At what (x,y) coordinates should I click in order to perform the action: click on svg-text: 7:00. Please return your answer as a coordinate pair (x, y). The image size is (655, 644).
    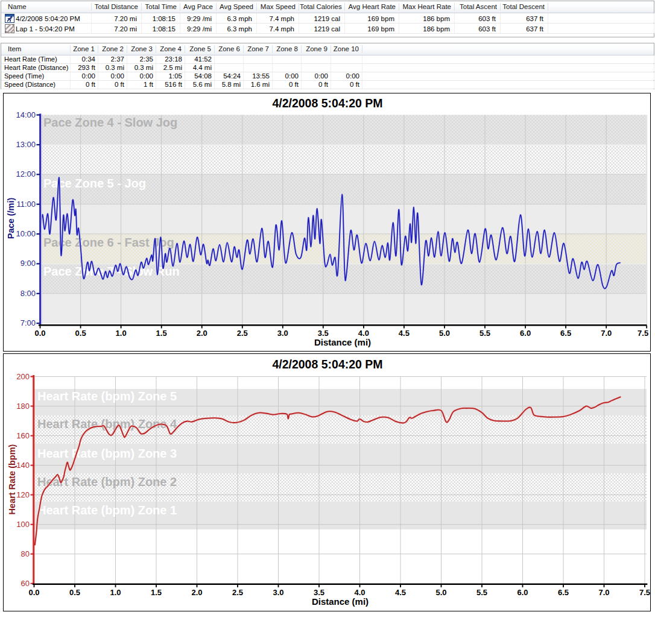
    Looking at the image, I should click on (28, 323).